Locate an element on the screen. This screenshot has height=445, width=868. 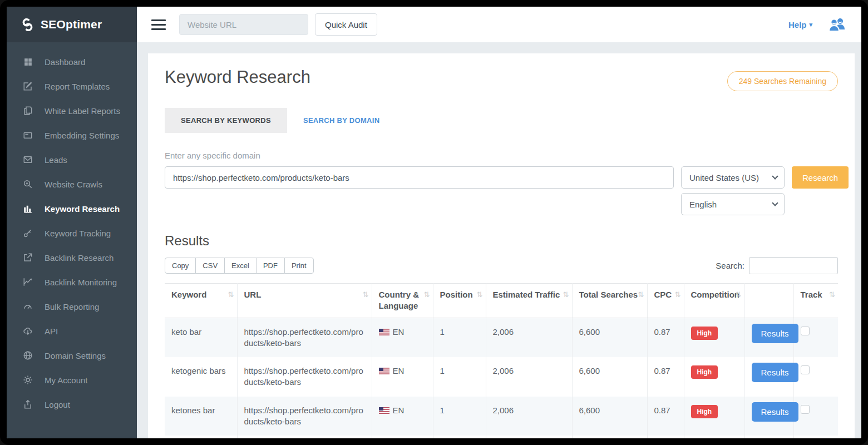
column-competition: Competition⇅ is located at coordinates (714, 301).